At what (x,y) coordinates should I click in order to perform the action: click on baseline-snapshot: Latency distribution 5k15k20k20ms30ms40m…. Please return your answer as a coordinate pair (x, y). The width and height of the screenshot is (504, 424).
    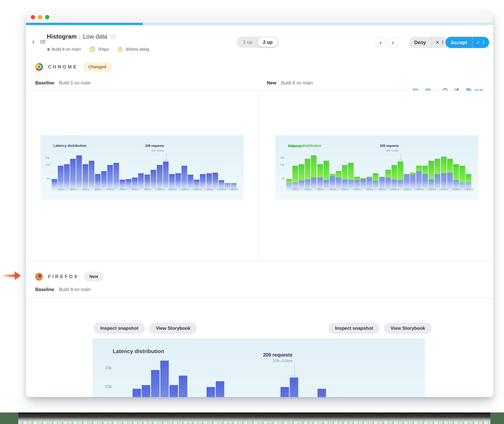
    Looking at the image, I should click on (142, 168).